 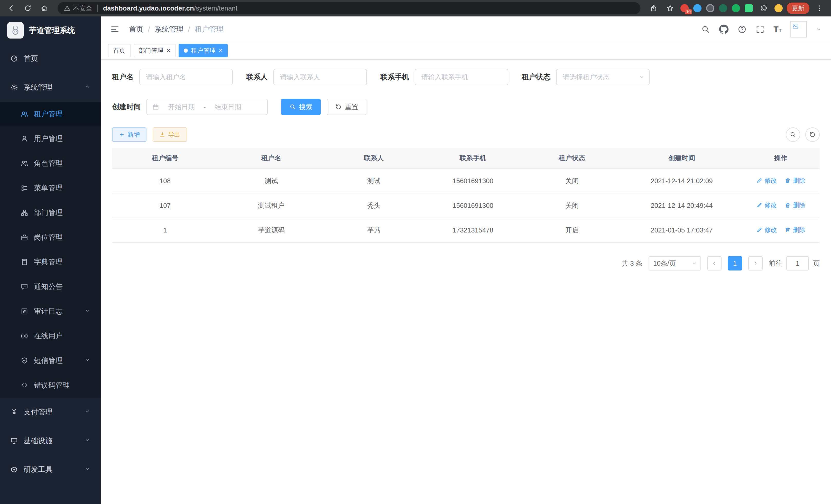 What do you see at coordinates (654, 8) in the screenshot?
I see `share-button` at bounding box center [654, 8].